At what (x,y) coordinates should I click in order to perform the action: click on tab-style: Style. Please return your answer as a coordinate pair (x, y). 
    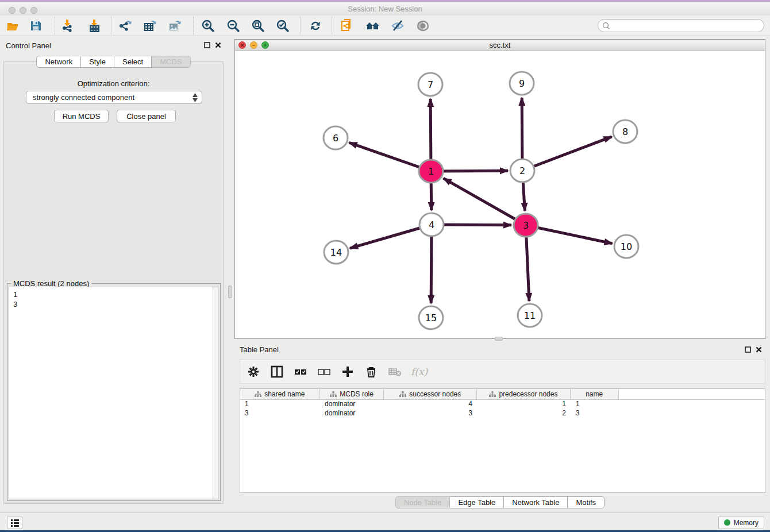
    Looking at the image, I should click on (98, 62).